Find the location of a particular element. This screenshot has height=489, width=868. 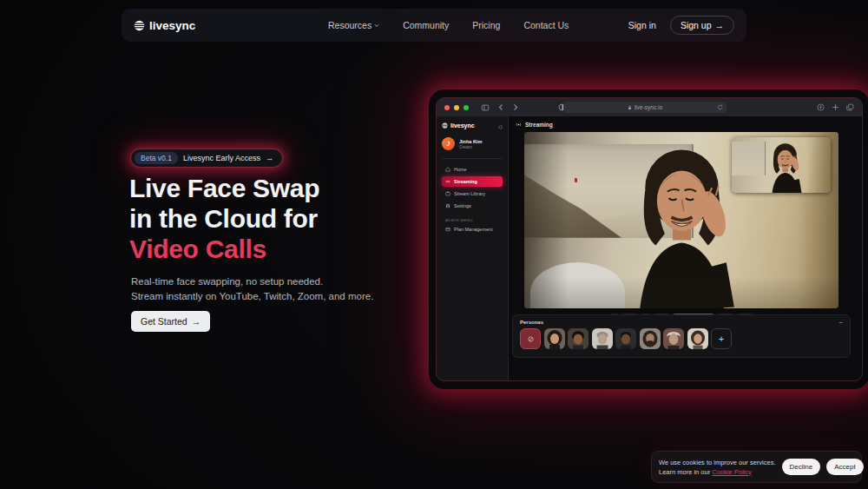

brand-name: livesync is located at coordinates (172, 26).